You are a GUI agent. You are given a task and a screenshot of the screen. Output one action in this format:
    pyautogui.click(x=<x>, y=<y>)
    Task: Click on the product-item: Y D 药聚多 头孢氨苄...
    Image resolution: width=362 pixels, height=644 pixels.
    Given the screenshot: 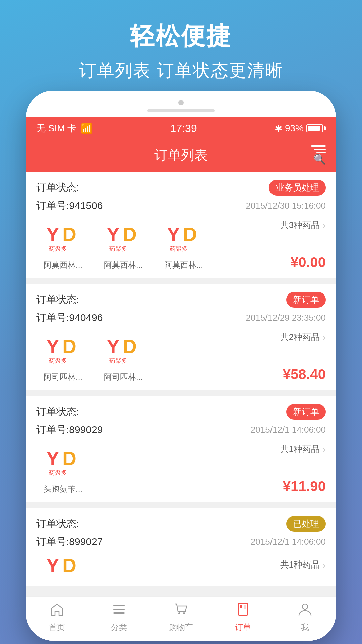 What is the action you would take?
    pyautogui.click(x=63, y=469)
    